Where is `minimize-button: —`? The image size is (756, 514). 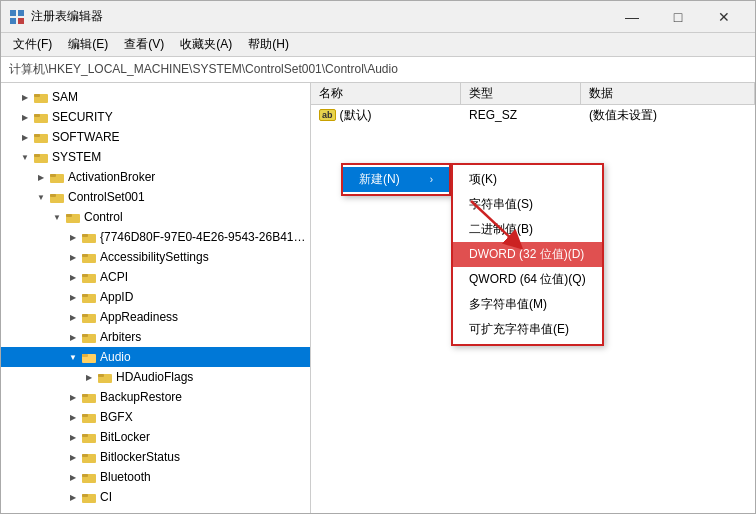
minimize-button: — is located at coordinates (632, 17).